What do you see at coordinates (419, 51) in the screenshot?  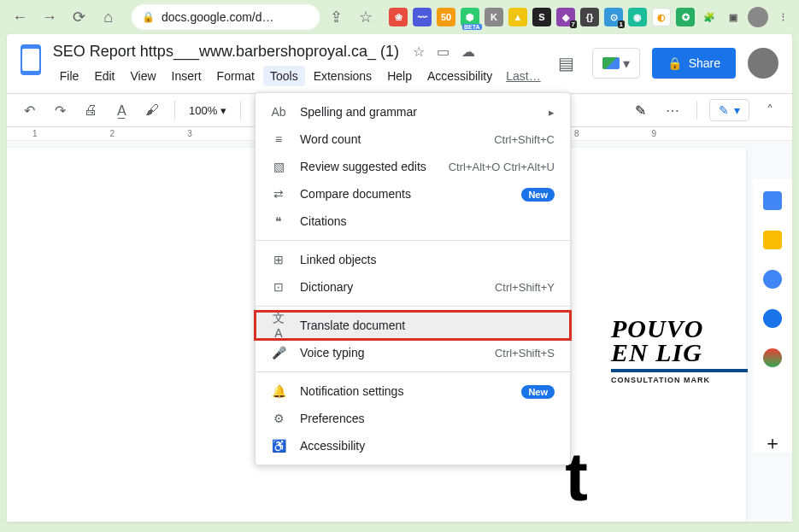 I see `star-icon: ☆` at bounding box center [419, 51].